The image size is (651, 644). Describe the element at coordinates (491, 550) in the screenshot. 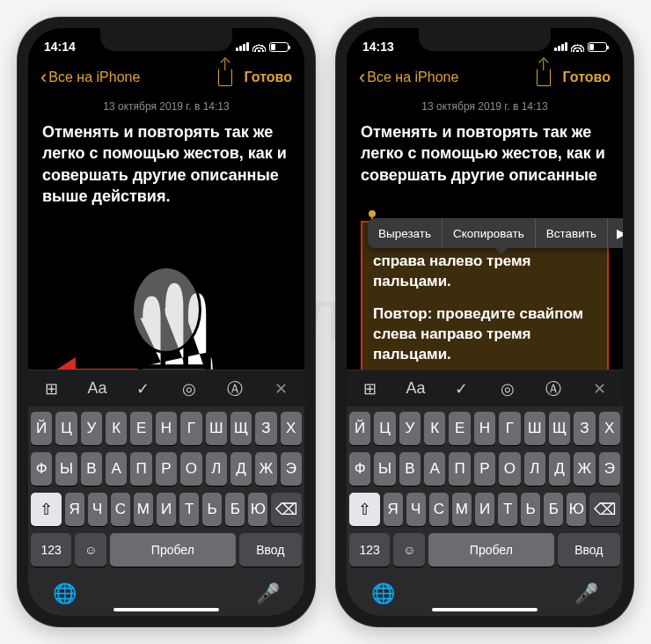

I see `space-key: Пробел` at that location.